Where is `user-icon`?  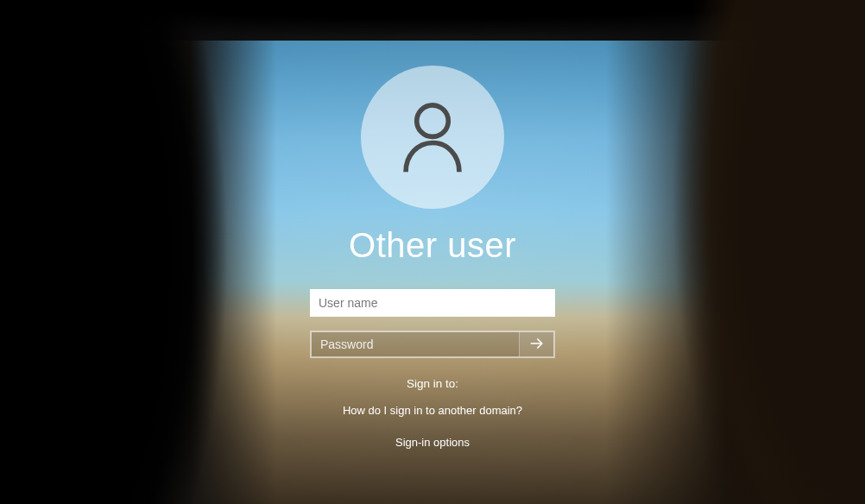 user-icon is located at coordinates (432, 137).